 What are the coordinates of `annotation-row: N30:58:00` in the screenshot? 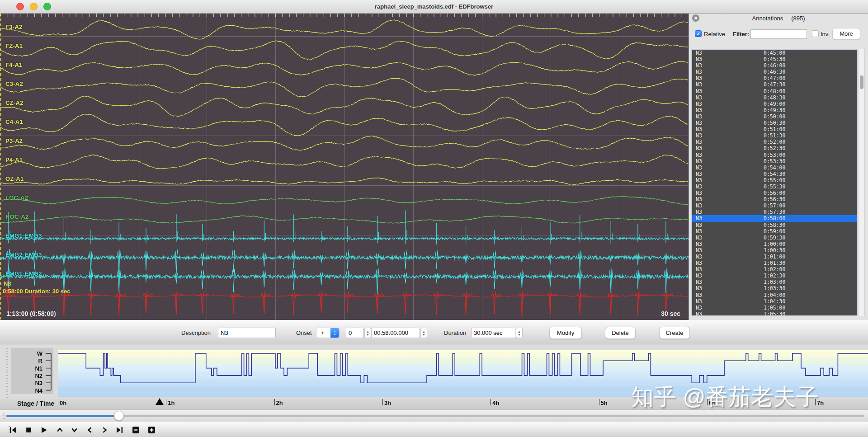 It's located at (775, 218).